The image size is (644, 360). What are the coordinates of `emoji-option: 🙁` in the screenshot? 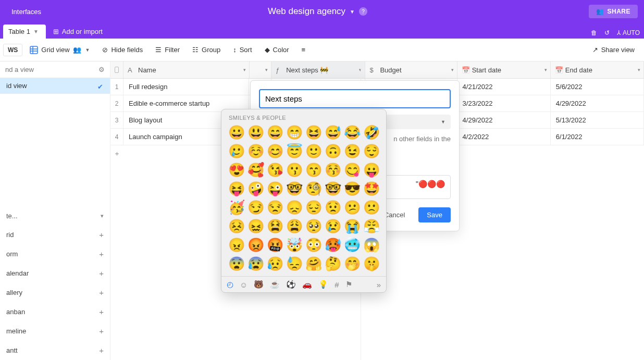 It's located at (371, 207).